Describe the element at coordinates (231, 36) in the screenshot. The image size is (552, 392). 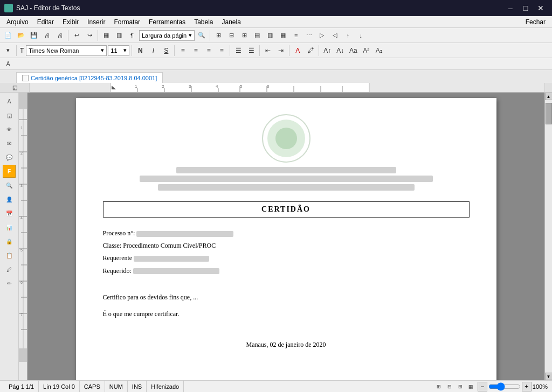
I see `tool-btn-2: ⊟` at that location.